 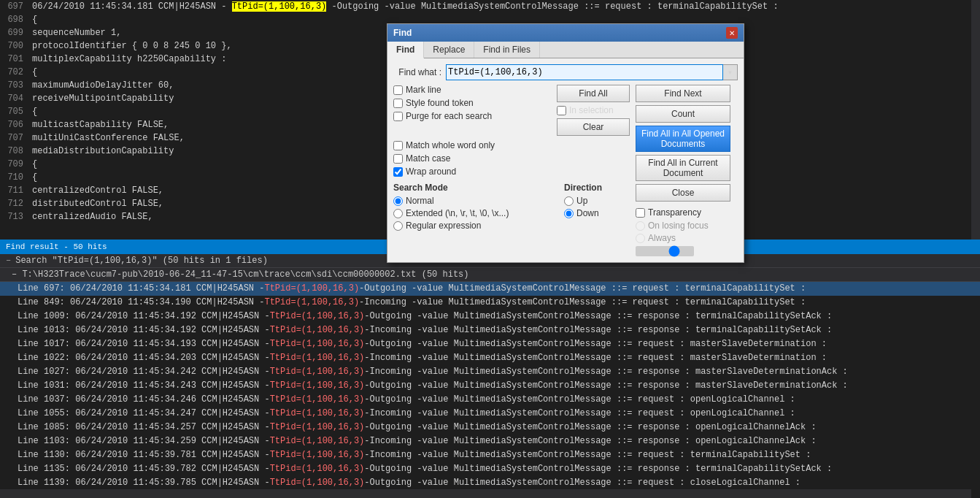 What do you see at coordinates (15, 191) in the screenshot?
I see `line-number: 711` at bounding box center [15, 191].